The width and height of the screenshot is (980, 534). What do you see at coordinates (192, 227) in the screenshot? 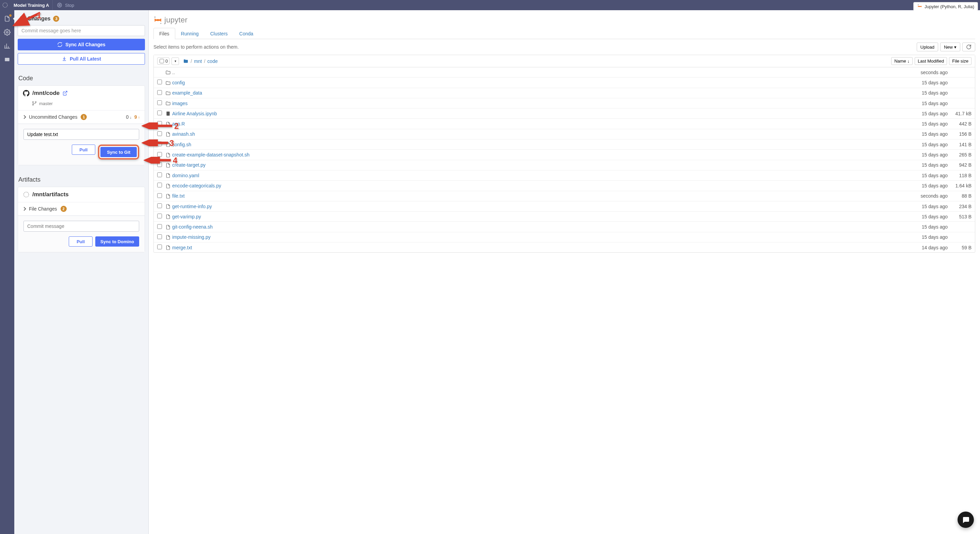
I see `file-name-link: git-config-neena.sh` at bounding box center [192, 227].